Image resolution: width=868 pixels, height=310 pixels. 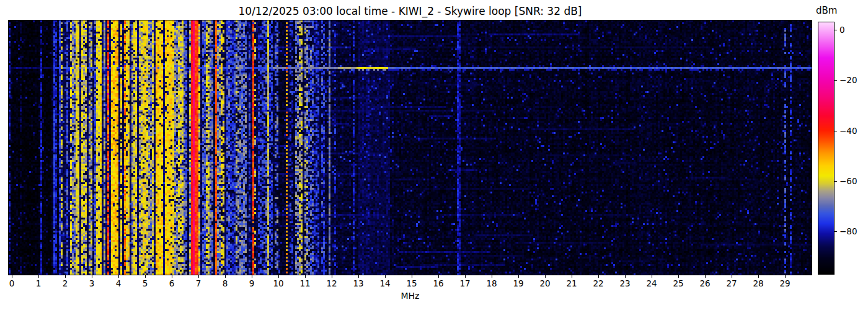 What do you see at coordinates (358, 284) in the screenshot?
I see `x-tick-label: 13` at bounding box center [358, 284].